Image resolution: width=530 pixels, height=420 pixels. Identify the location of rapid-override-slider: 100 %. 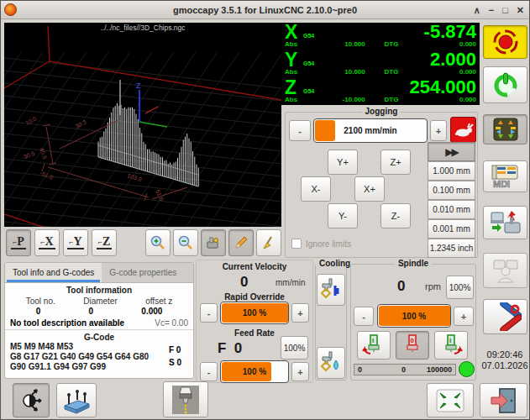
(255, 312).